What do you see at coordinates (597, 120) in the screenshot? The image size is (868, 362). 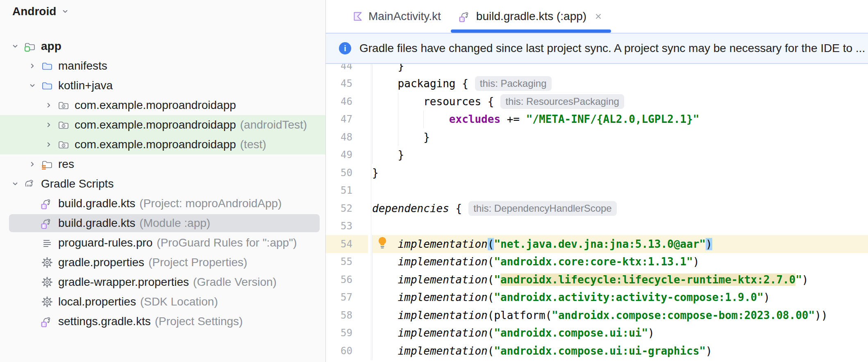 I see `code-line-47: 47 excludes += "/META-INF/{AL2.0,LGPL2.1…` at bounding box center [597, 120].